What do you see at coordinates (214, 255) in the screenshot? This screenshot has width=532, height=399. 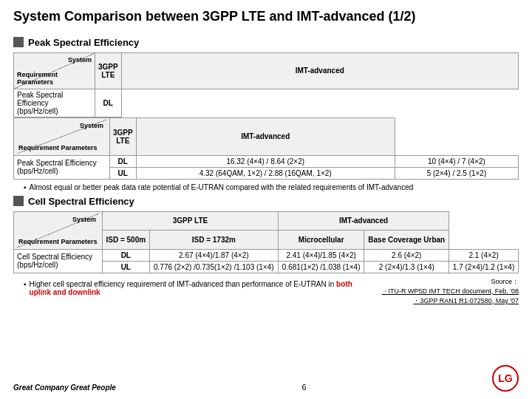 I see `cell-dl-1a: 2.67 (4×4)/1.87 (4×2)` at bounding box center [214, 255].